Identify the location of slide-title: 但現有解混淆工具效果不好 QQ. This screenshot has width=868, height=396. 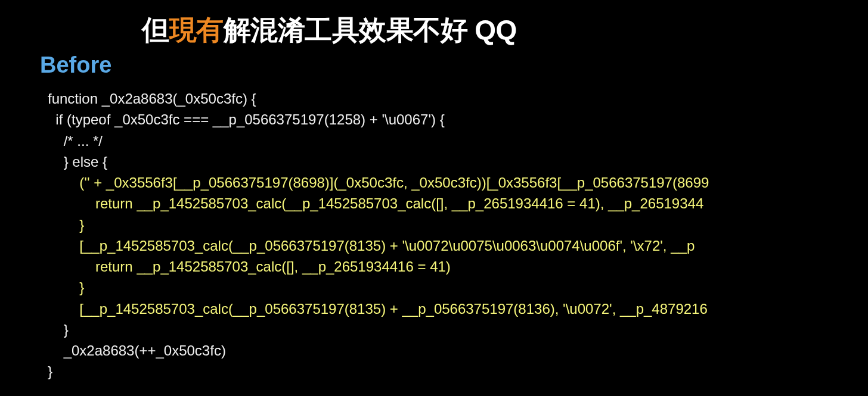
(329, 30).